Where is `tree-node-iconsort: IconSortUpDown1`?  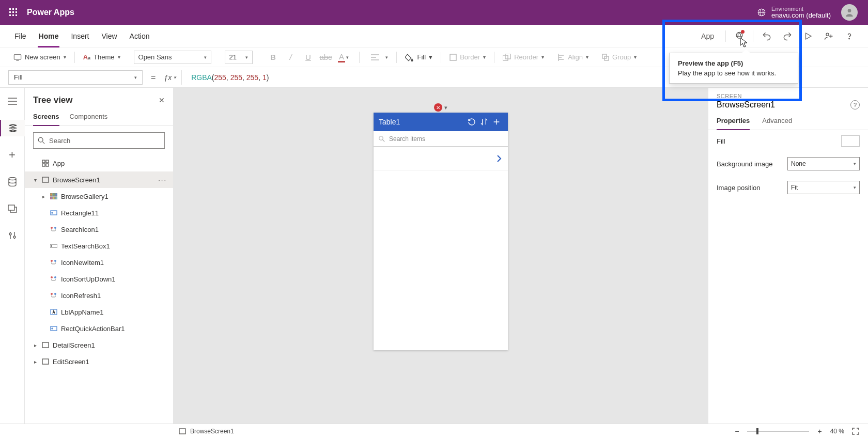
tree-node-iconsort: IconSortUpDown1 is located at coordinates (99, 279).